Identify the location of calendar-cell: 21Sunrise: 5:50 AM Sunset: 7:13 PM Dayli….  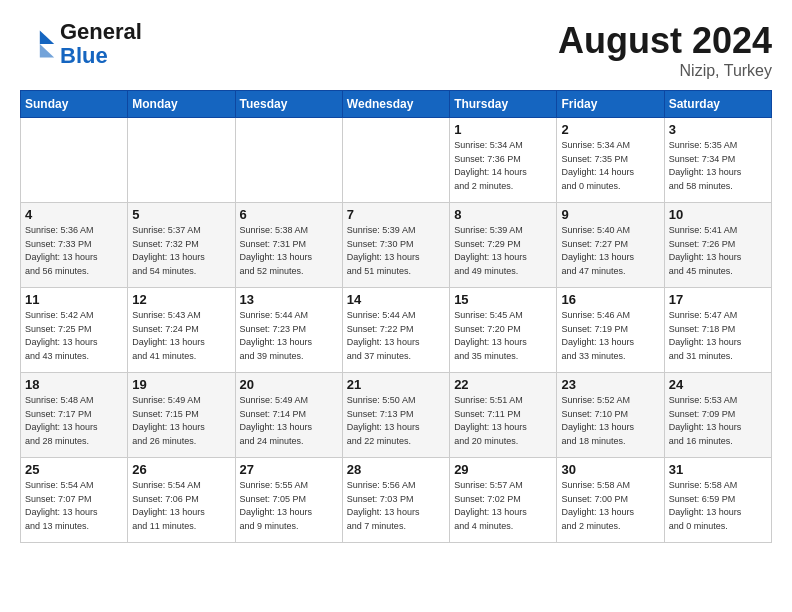
(396, 416).